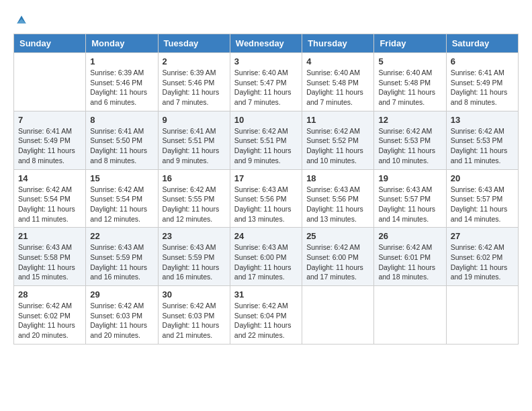  Describe the element at coordinates (339, 140) in the screenshot. I see `calendar-cell: 11Sunrise: 6:42 AMSunset: 5:52 PMDayligh…` at that location.